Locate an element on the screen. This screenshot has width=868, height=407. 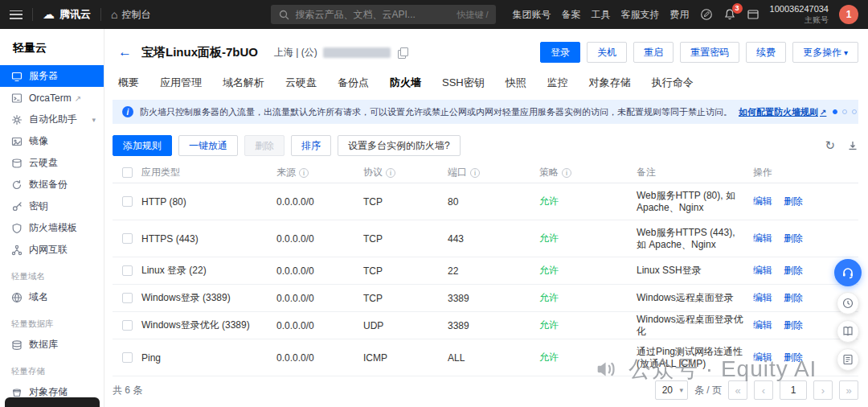
prev-page-button is located at coordinates (764, 390).